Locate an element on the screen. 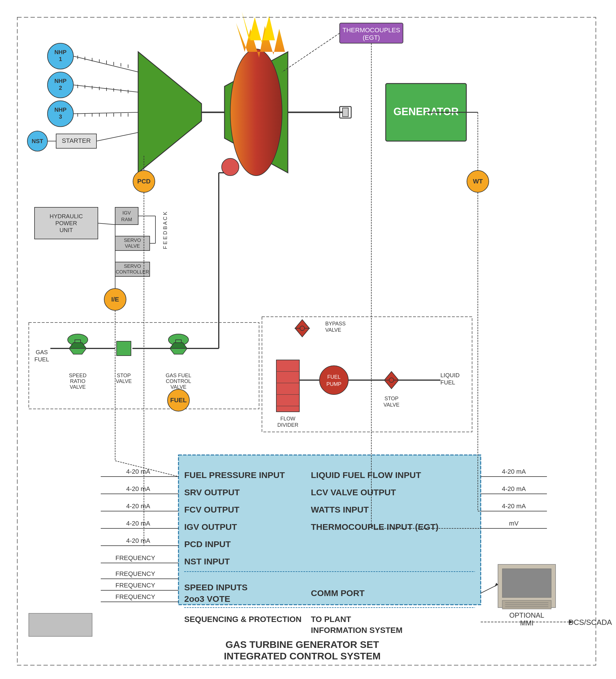  fuel-circle-label: FUEL is located at coordinates (178, 400).